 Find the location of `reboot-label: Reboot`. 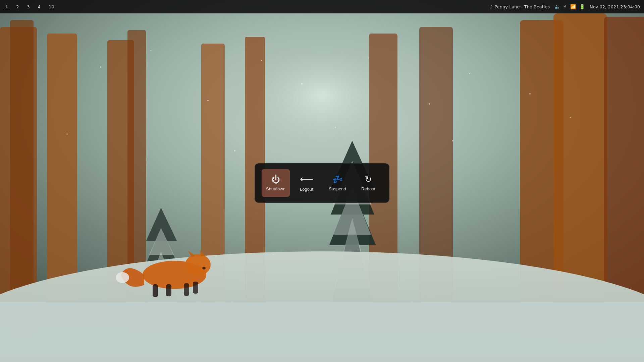

reboot-label: Reboot is located at coordinates (368, 188).